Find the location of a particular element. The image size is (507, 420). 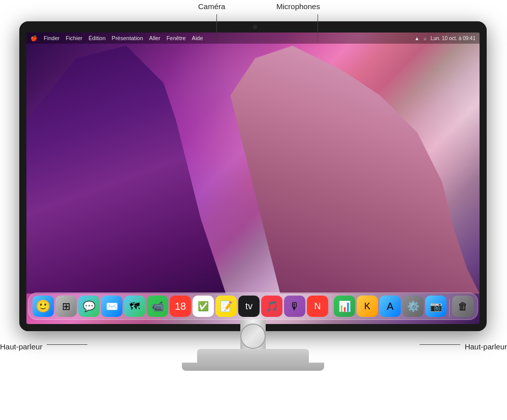

dock-icon-maps: 🗺 is located at coordinates (135, 306).